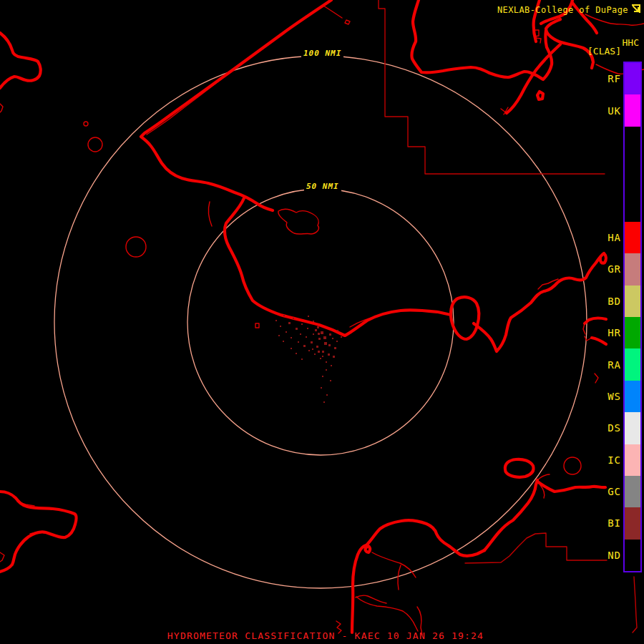 This screenshot has width=644, height=644. I want to click on legend-swatch-bd, so click(633, 301).